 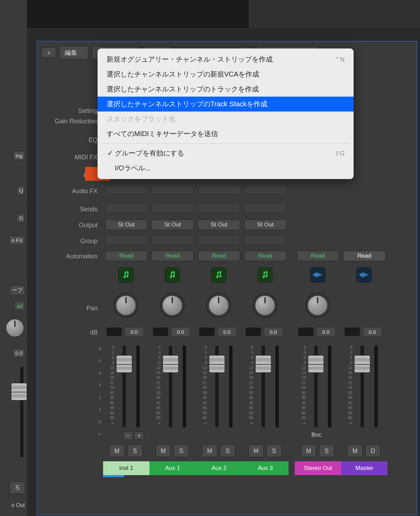 What do you see at coordinates (340, 60) in the screenshot?
I see `shortcut-label: ⌃N` at bounding box center [340, 60].